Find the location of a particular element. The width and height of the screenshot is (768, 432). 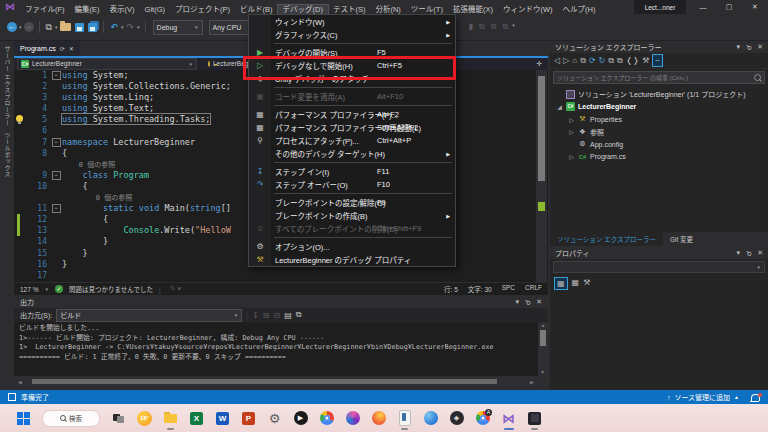

next-message-icon: ⊟ is located at coordinates (278, 316).